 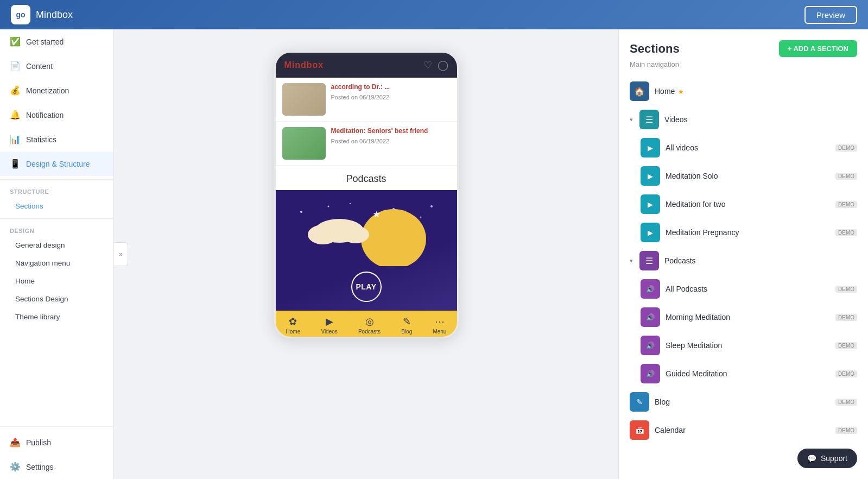 I want to click on moon-illustration, so click(x=366, y=234).